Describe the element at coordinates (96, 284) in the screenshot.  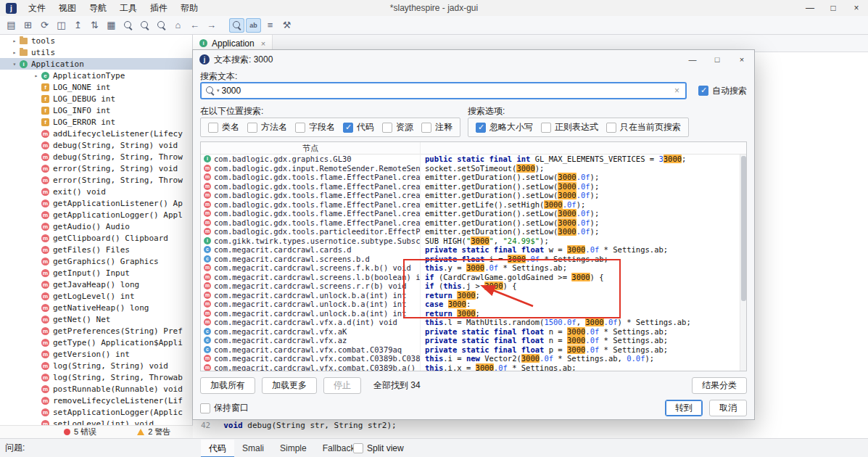
I see `tree-item: mgetJavaHeap() long` at that location.